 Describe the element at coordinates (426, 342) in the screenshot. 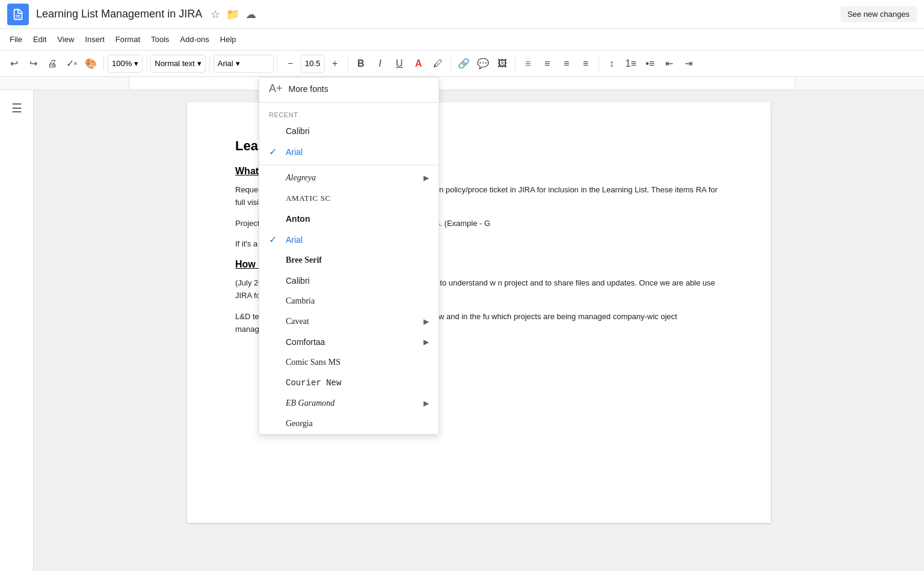

I see `arrow-comfortaa: ▶` at that location.